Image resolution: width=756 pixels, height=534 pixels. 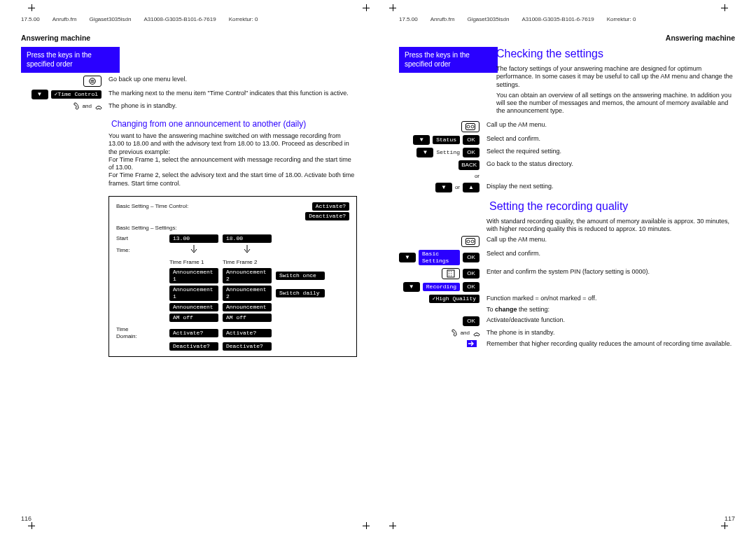 What do you see at coordinates (189, 274) in the screenshot?
I see `figure-row: Basic Setting – Time Control: Activate? …` at bounding box center [189, 274].